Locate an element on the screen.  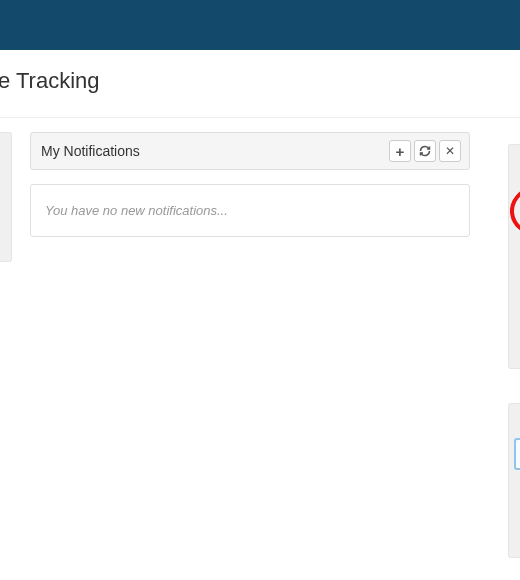
right-panel-2-edge is located at coordinates (514, 480).